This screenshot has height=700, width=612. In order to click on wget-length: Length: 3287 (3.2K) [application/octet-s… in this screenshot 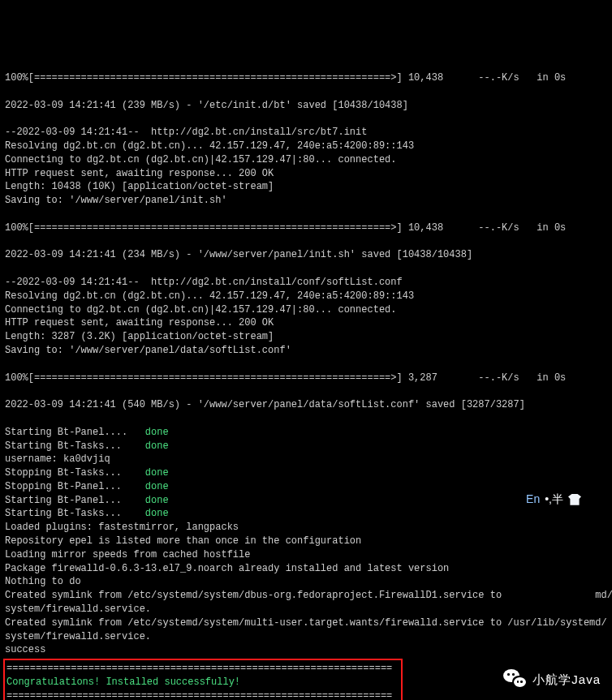, I will do `click(140, 337)`.